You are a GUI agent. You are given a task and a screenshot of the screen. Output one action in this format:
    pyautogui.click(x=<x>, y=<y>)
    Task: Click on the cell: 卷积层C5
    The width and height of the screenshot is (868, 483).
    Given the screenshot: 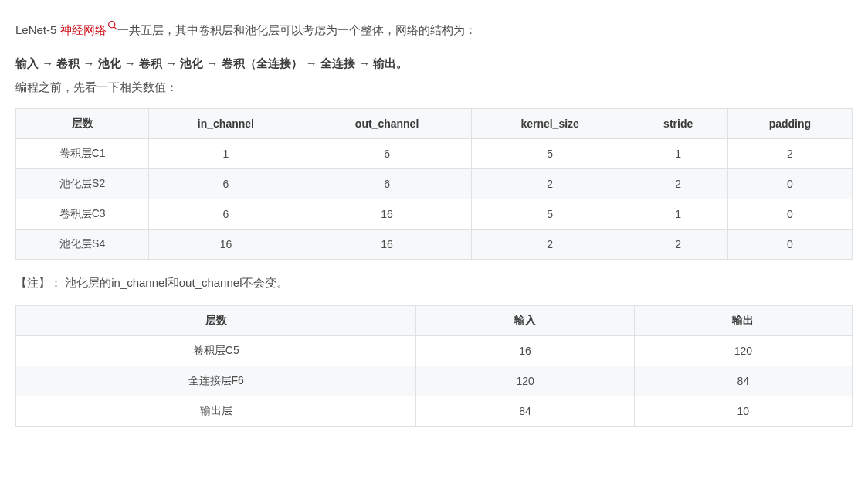 What is the action you would take?
    pyautogui.click(x=216, y=351)
    